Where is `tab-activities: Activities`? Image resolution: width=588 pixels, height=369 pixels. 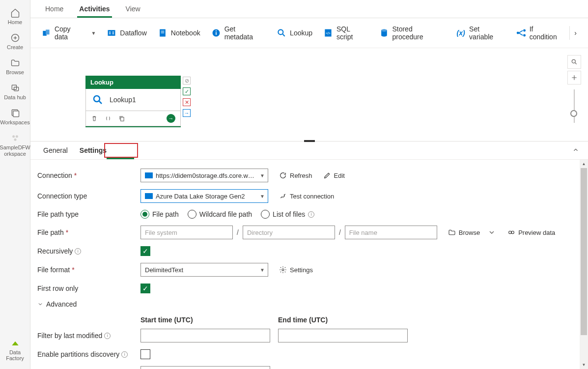
tab-activities: Activities is located at coordinates (94, 9).